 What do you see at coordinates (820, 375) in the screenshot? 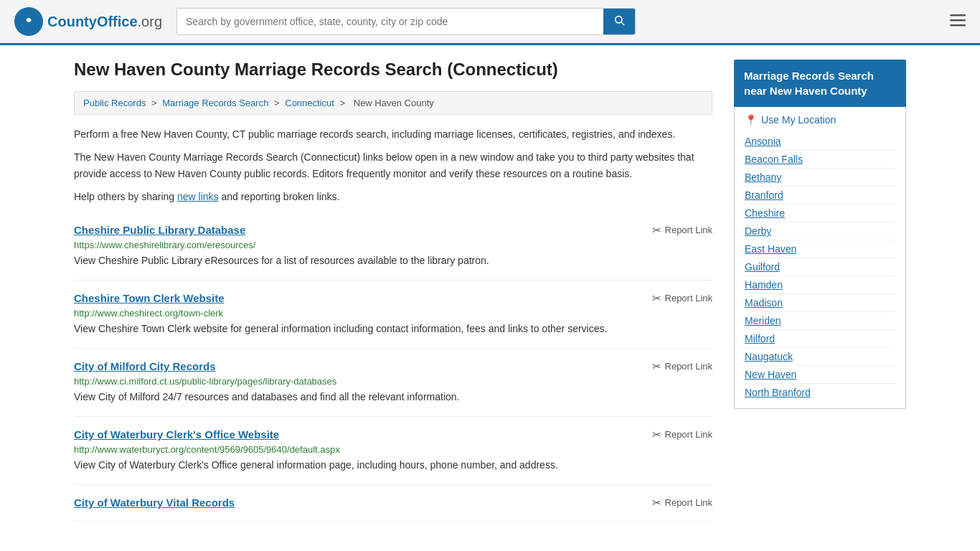
I see `sidebar-link-new-haven: New Haven` at bounding box center [820, 375].